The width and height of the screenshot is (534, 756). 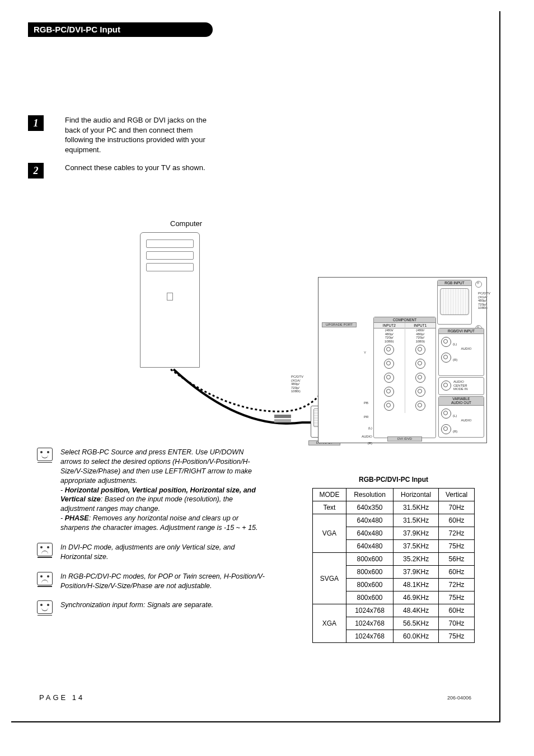 What do you see at coordinates (416, 611) in the screenshot?
I see `table-cell: 48.4KHz` at bounding box center [416, 611].